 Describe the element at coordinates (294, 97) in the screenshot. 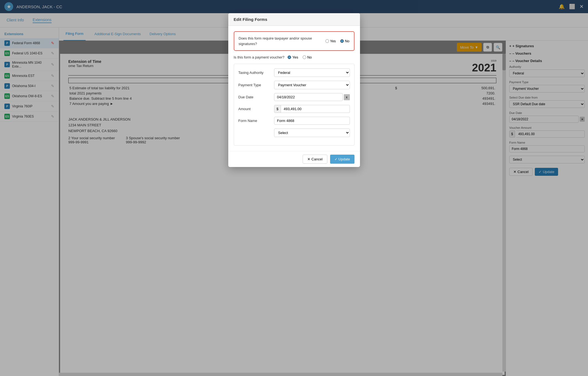

I see `modal-due-date-row: Due Date x` at that location.